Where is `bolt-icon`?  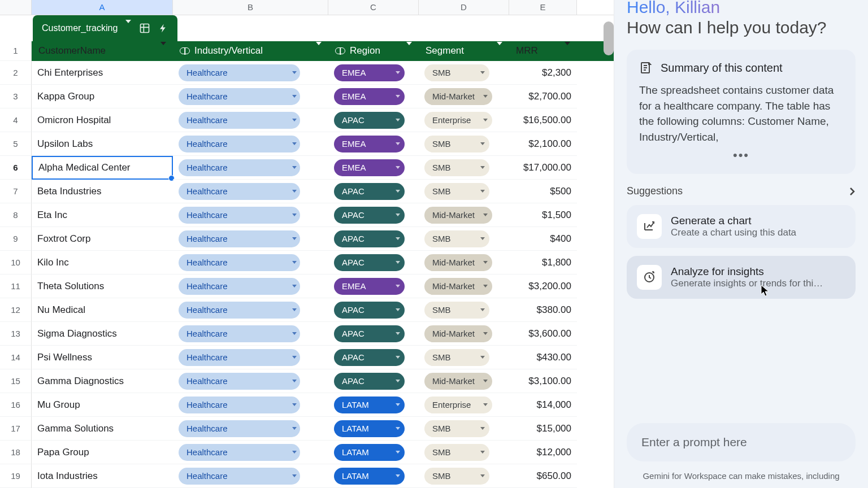
bolt-icon is located at coordinates (163, 28).